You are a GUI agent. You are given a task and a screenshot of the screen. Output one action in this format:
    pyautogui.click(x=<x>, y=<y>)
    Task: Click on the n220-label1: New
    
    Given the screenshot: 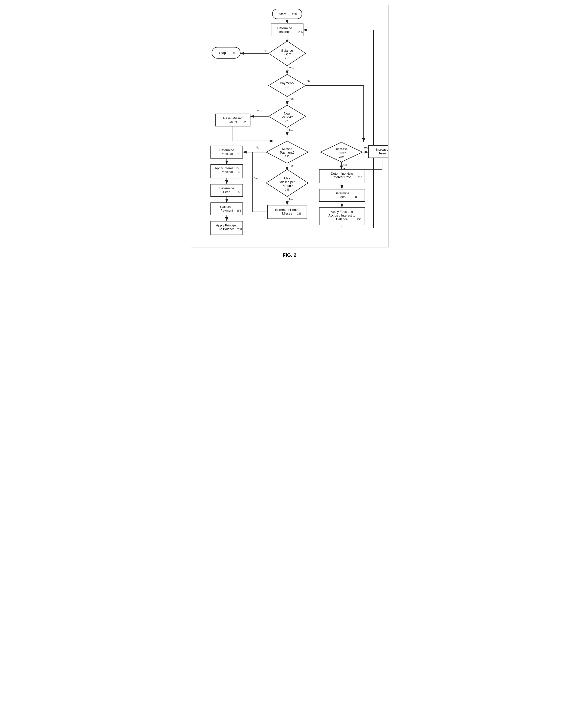 What is the action you would take?
    pyautogui.click(x=287, y=113)
    